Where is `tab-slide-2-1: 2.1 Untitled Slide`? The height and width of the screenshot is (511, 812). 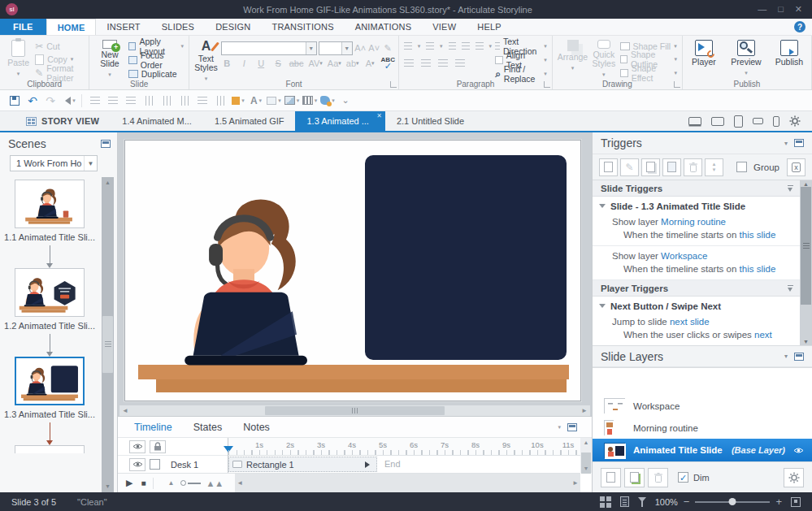
tab-slide-2-1: 2.1 Untitled Slide is located at coordinates (431, 121).